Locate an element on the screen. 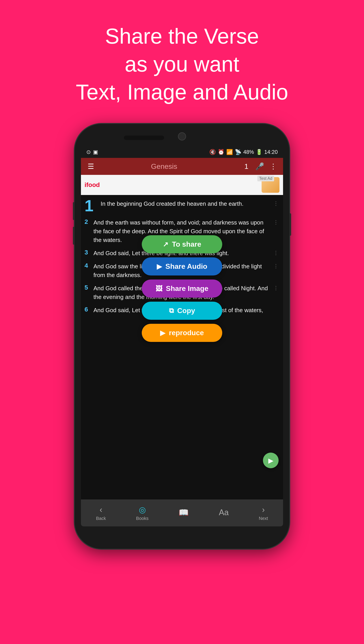 This screenshot has height=644, width=364. nav-item-bible: 📖 is located at coordinates (184, 513).